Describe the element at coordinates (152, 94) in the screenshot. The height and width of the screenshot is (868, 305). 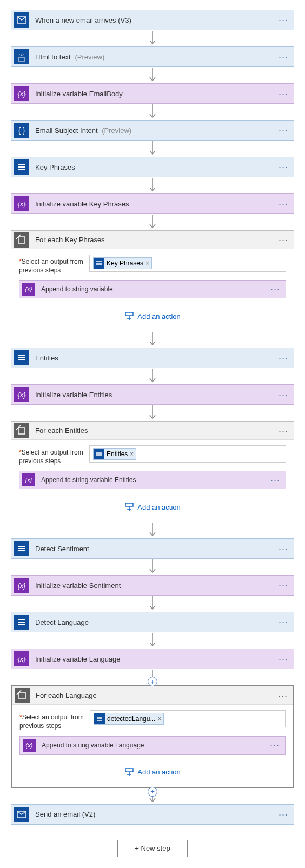
I see `init-var-emailbody-step: {x} Initialize variable EmailBody ···` at that location.